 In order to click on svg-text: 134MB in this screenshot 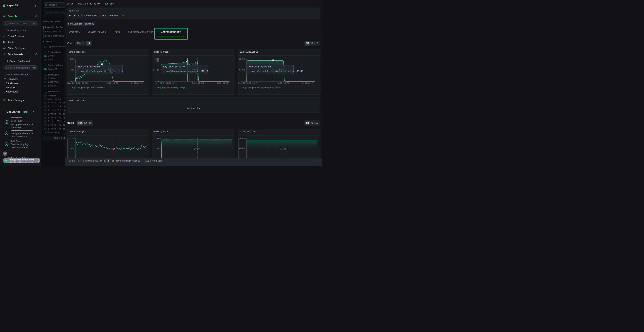, I will do `click(157, 60)`.